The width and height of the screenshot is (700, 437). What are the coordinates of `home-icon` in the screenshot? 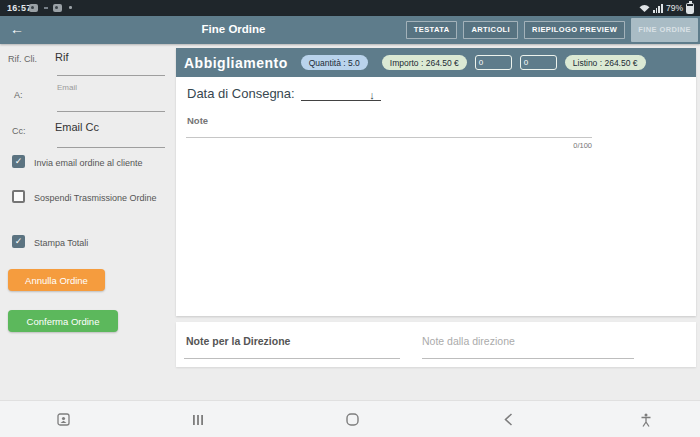 It's located at (352, 419).